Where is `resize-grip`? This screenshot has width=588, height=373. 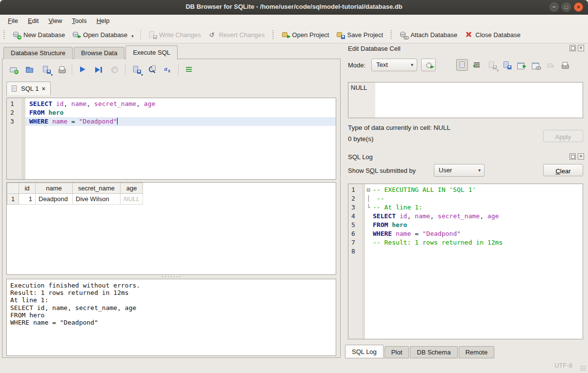 resize-grip is located at coordinates (583, 368).